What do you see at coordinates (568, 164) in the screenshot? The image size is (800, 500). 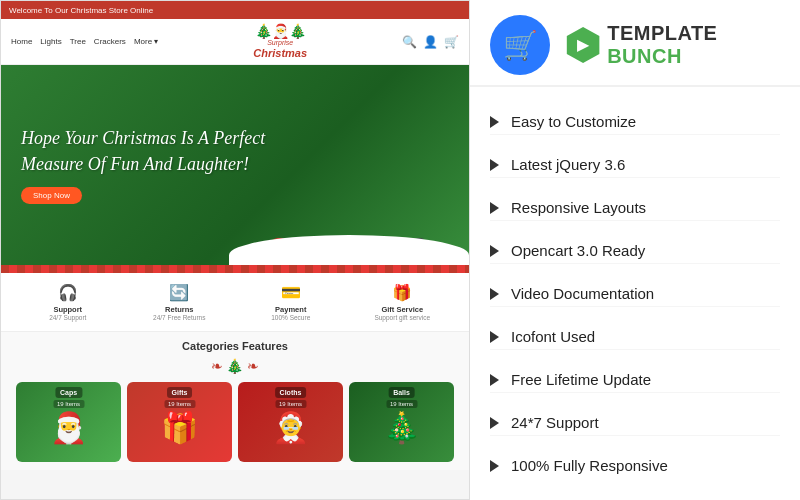 I see `feature-text-1: Latest jQuery 3.6` at bounding box center [568, 164].